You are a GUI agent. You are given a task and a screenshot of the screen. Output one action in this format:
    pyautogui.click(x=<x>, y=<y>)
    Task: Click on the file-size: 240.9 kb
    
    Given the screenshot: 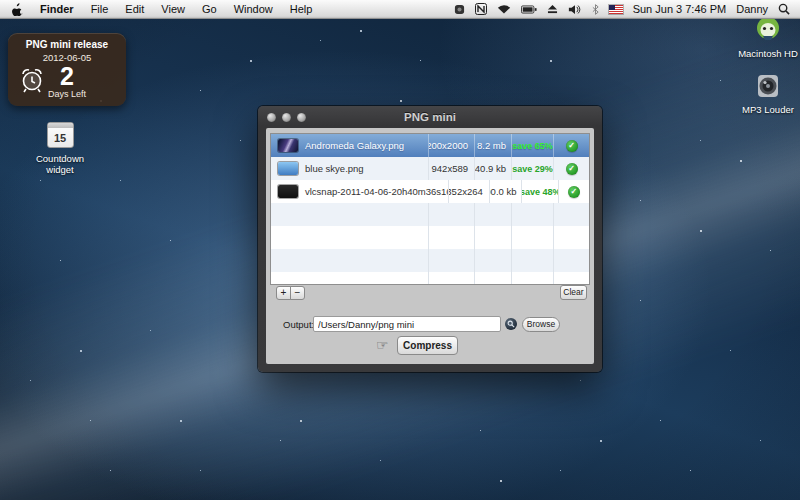 What is the action you would take?
    pyautogui.click(x=492, y=168)
    